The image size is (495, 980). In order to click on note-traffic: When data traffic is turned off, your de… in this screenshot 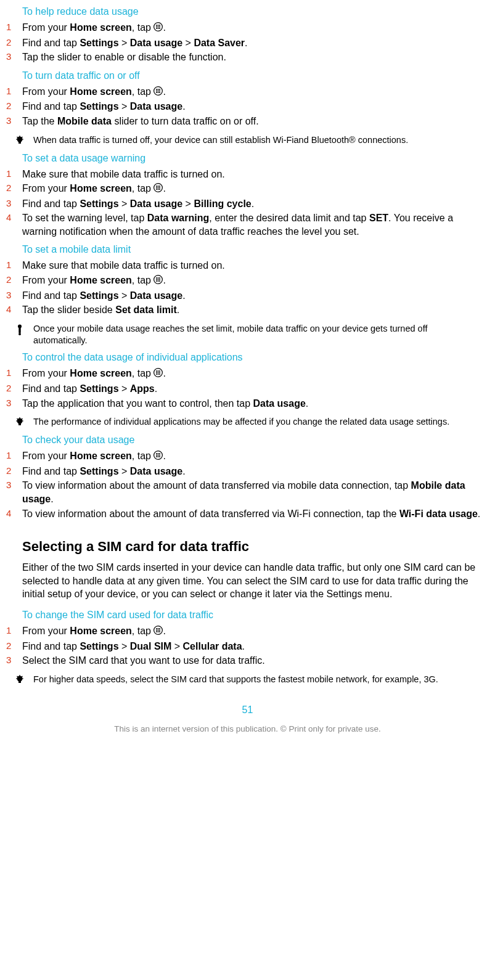, I will do `click(244, 141)`.